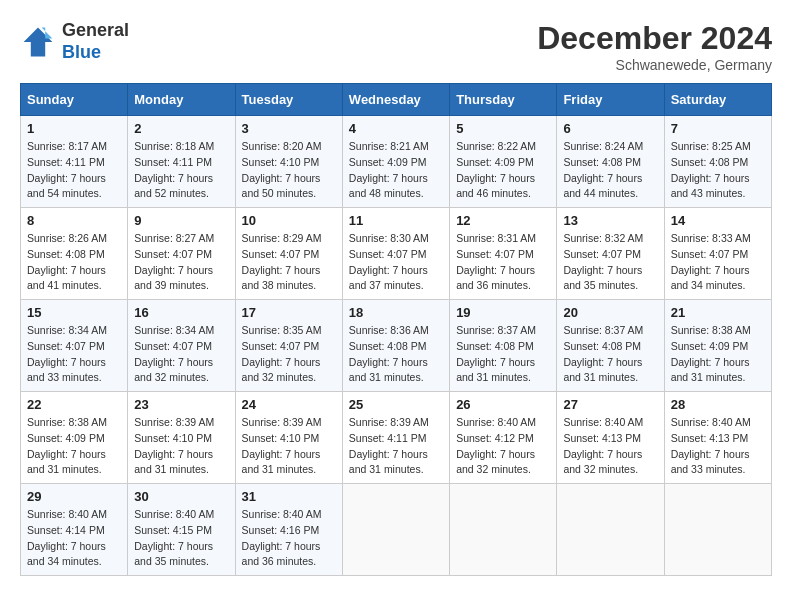  What do you see at coordinates (182, 438) in the screenshot?
I see `calendar-cell: 23 Sunrise: 8:39 AM Sunset: 4:10 PM Dayl…` at bounding box center [182, 438].